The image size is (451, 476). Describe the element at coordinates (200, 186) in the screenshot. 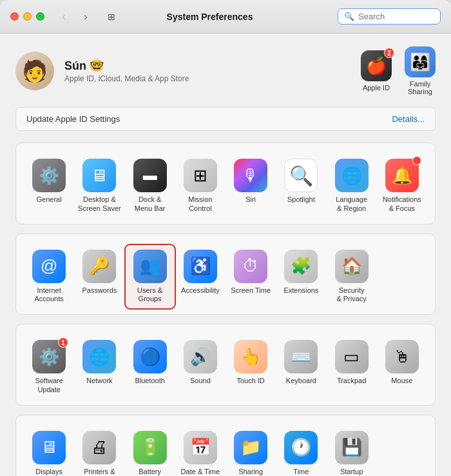

I see `grid-item-mission-control: ⊞ MissionControl` at that location.